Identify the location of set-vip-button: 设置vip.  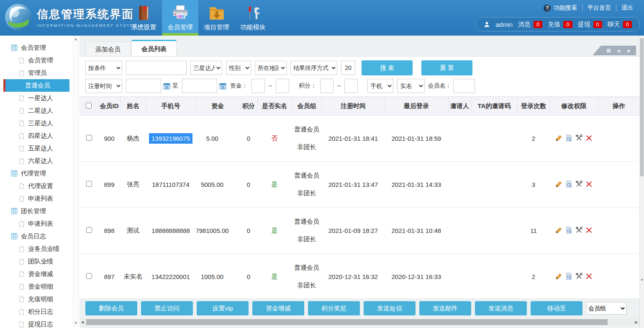
(223, 308).